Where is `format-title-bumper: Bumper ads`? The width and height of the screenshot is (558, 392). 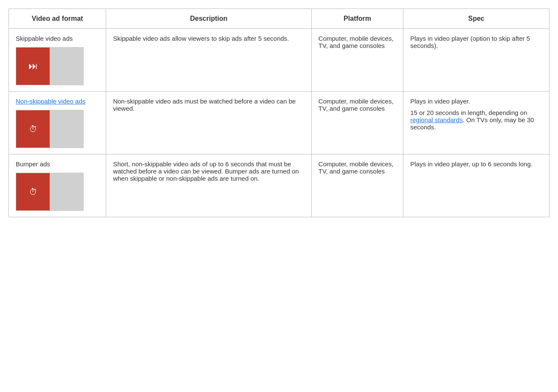
format-title-bumper: Bumper ads is located at coordinates (57, 164).